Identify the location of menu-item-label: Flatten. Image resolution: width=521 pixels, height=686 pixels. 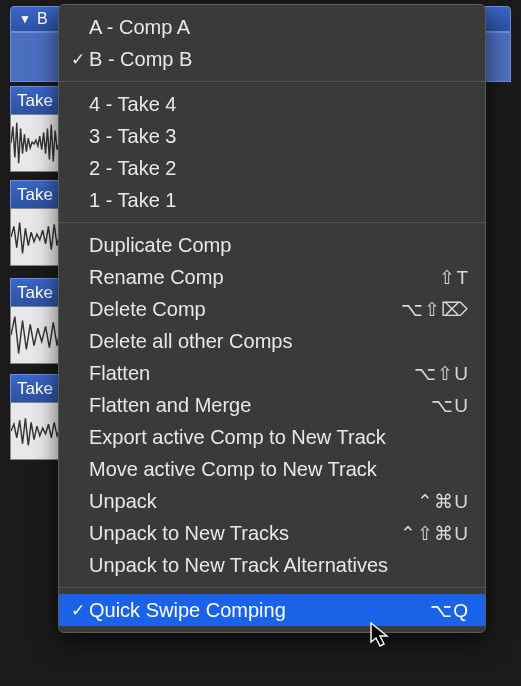
(252, 374).